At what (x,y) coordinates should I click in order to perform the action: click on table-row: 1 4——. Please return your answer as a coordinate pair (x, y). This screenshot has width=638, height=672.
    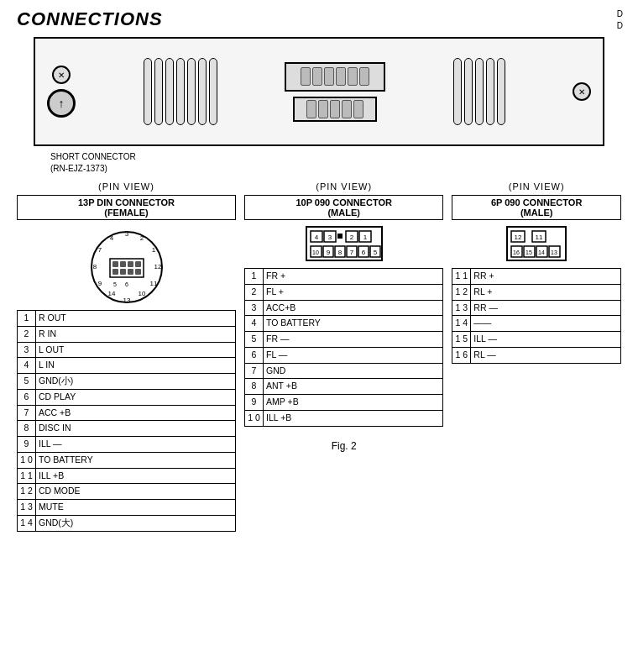
    Looking at the image, I should click on (537, 324).